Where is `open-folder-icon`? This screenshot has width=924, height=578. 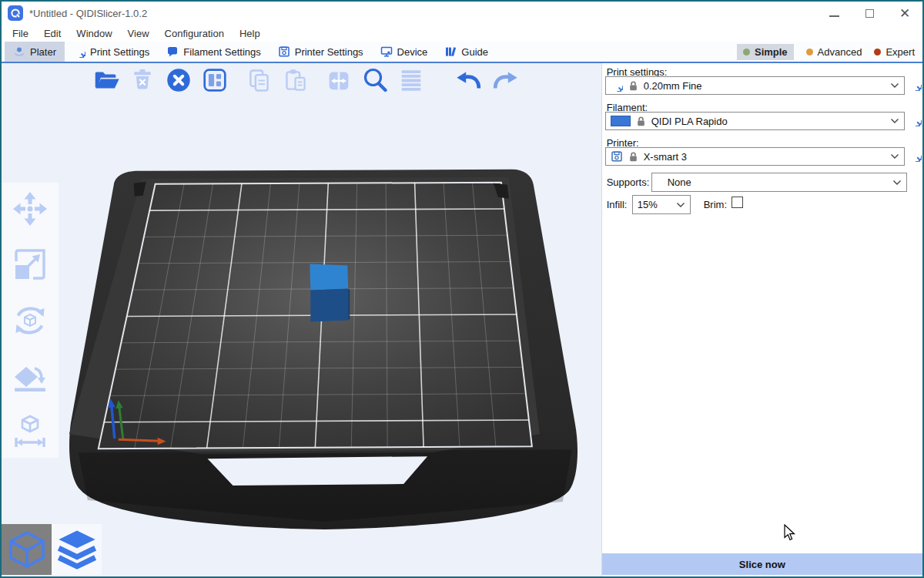
open-folder-icon is located at coordinates (106, 80).